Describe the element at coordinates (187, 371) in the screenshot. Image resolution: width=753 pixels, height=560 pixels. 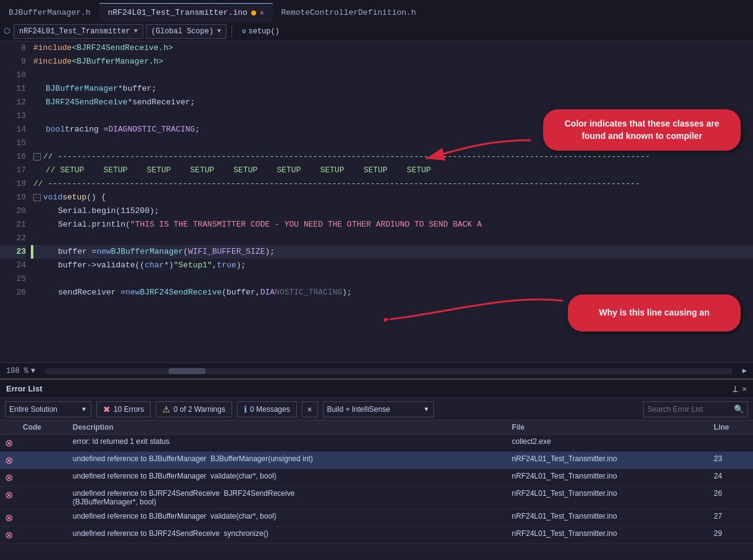
I see `scrollbar-thumb` at that location.